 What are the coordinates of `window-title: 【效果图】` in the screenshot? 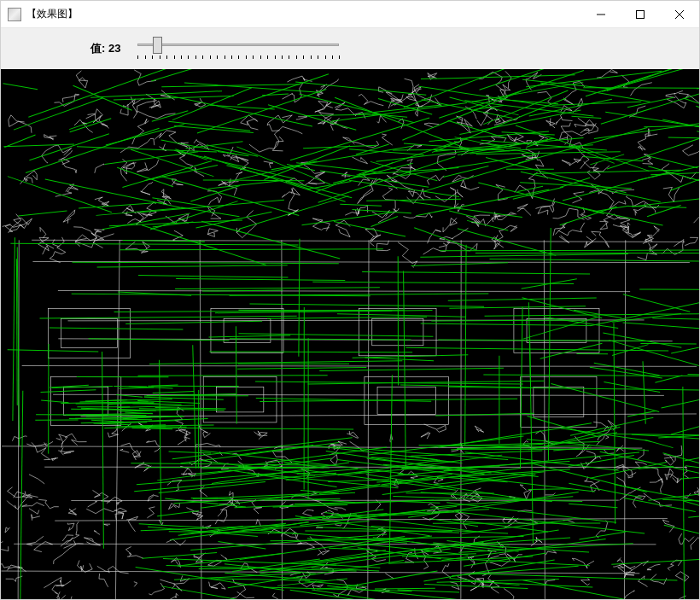 It's located at (52, 14).